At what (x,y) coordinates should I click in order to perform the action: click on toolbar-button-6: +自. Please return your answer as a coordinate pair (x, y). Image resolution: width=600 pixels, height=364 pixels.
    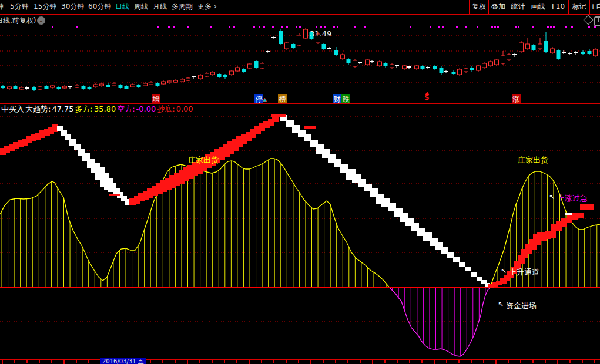
    Looking at the image, I should click on (595, 7).